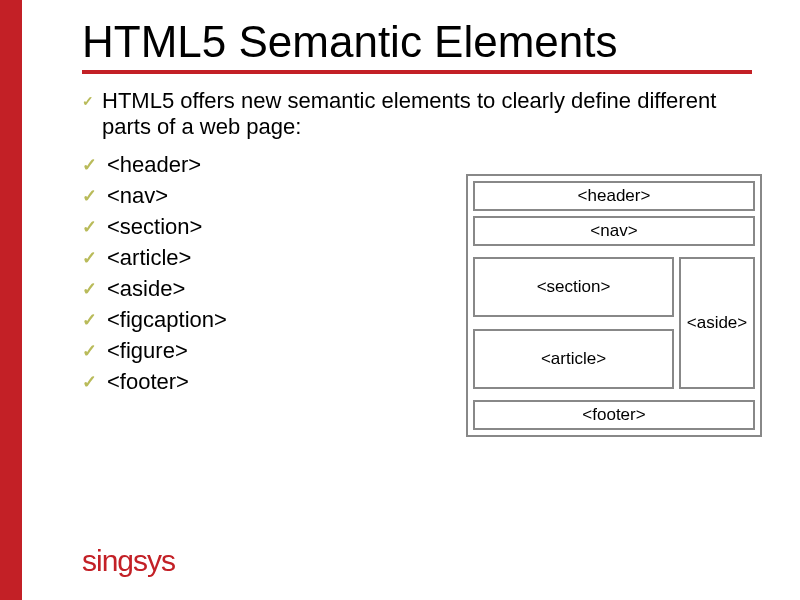 Image resolution: width=800 pixels, height=600 pixels. Describe the element at coordinates (11, 300) in the screenshot. I see `left-accent-bar` at that location.